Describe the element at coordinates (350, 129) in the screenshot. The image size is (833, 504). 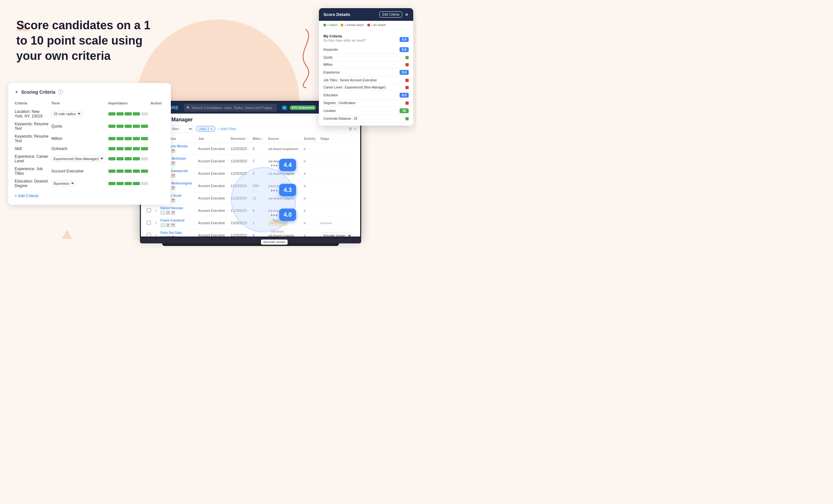
I see `grid-icon: ⊞` at that location.